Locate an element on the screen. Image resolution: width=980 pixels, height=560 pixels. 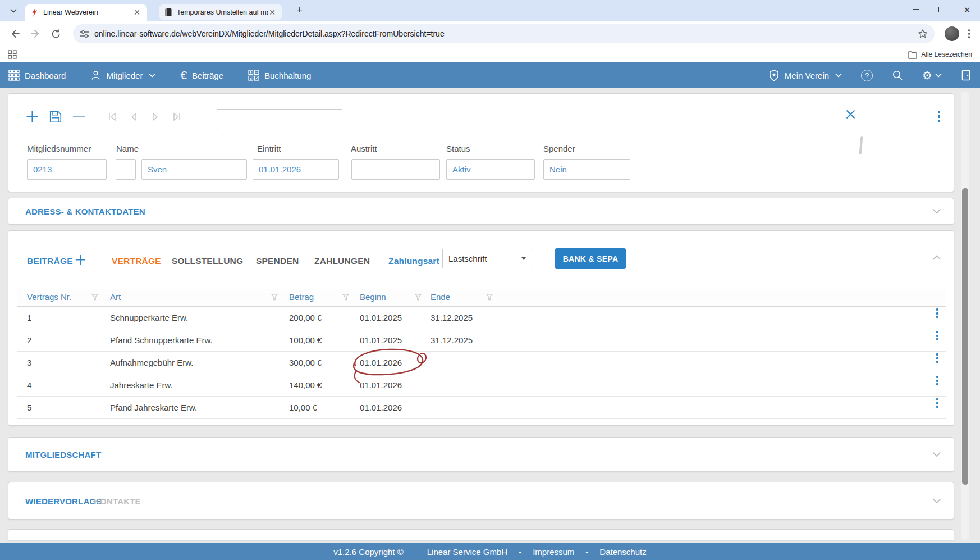
membership-section: MITGLIEDSCHAFT is located at coordinates (481, 454).